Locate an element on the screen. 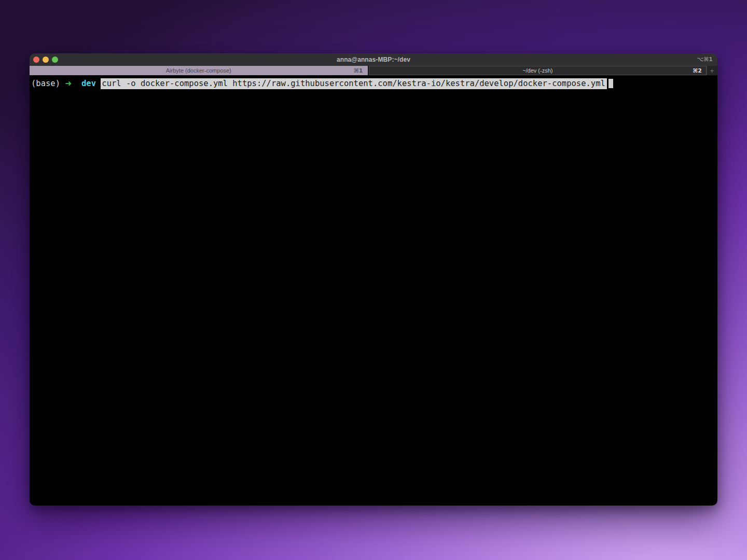  prompt-arrow-icon: ➜ is located at coordinates (68, 83).